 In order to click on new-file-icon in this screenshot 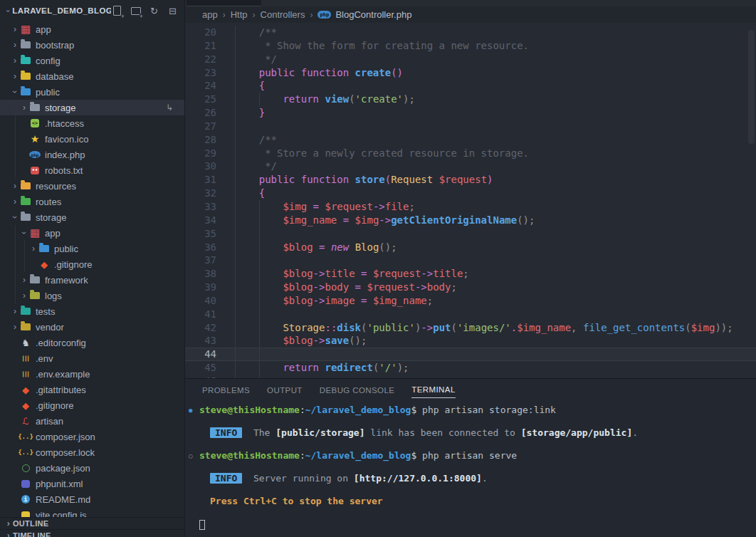, I will do `click(117, 11)`.